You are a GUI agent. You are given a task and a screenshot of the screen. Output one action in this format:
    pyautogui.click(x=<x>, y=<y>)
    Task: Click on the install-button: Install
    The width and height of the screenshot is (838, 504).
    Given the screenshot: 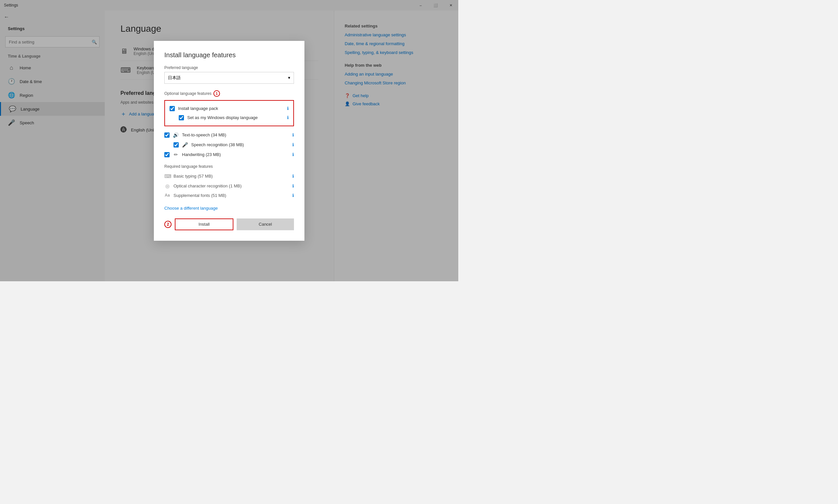 What is the action you would take?
    pyautogui.click(x=204, y=224)
    